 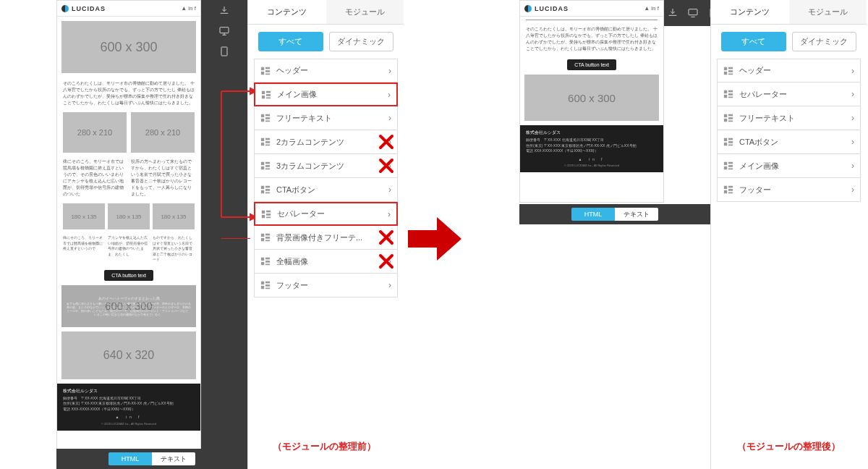 I want to click on placeholder-600x300: 600 x 300, so click(x=592, y=98).